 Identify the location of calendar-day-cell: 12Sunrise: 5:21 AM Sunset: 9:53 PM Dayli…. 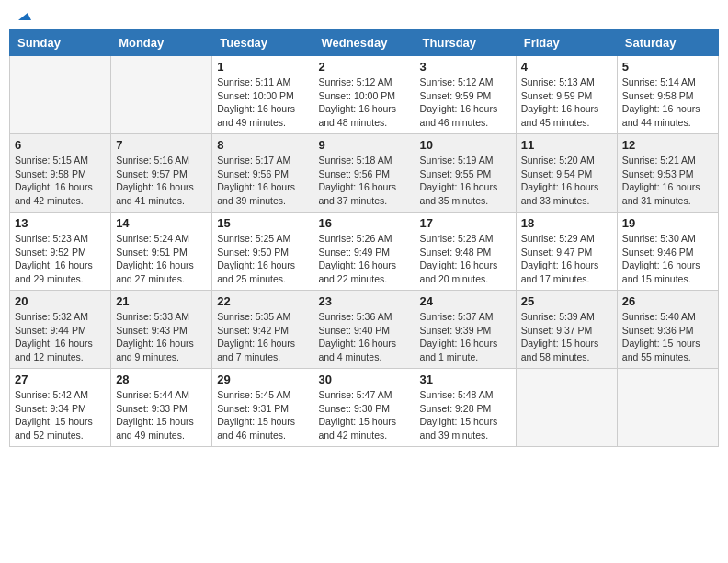
(667, 173).